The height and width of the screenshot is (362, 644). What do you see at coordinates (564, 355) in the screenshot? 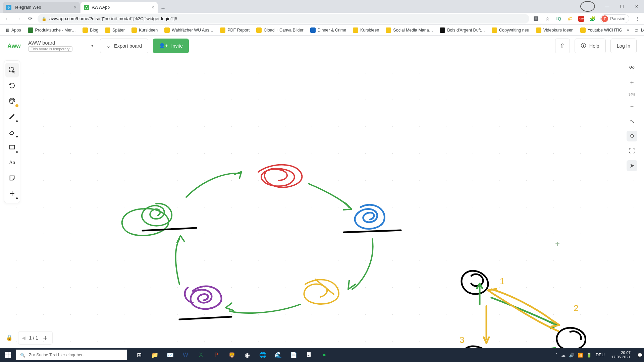
I see `onedrive-icon: ☁` at bounding box center [564, 355].